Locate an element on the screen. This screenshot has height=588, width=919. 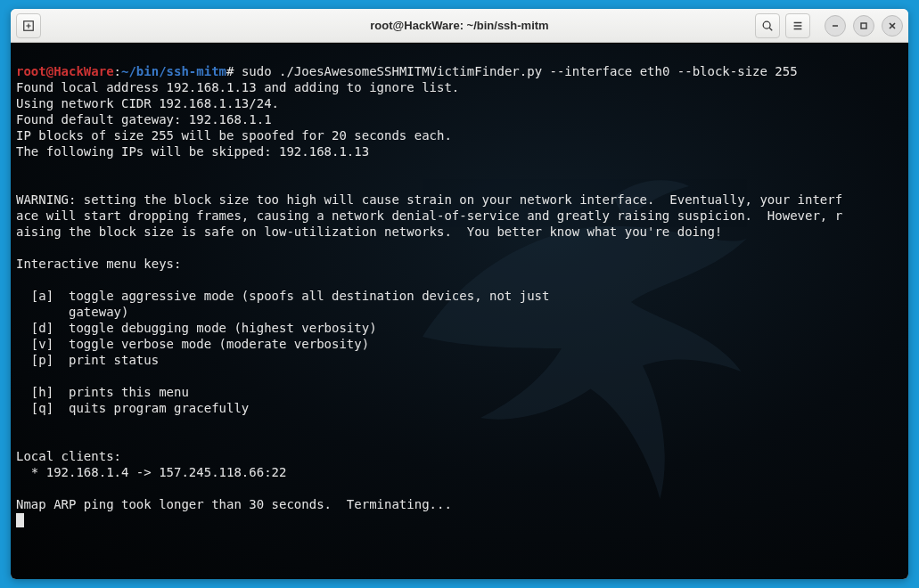
prompt-symbol: # is located at coordinates (230, 71).